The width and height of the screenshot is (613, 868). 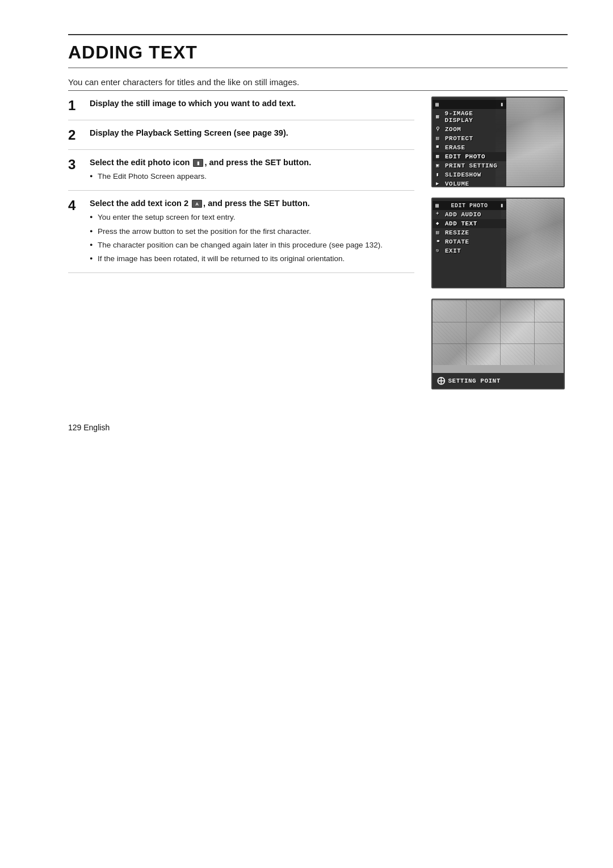 What do you see at coordinates (502, 206) in the screenshot?
I see `screen-2-battery-icon: ▮` at bounding box center [502, 206].